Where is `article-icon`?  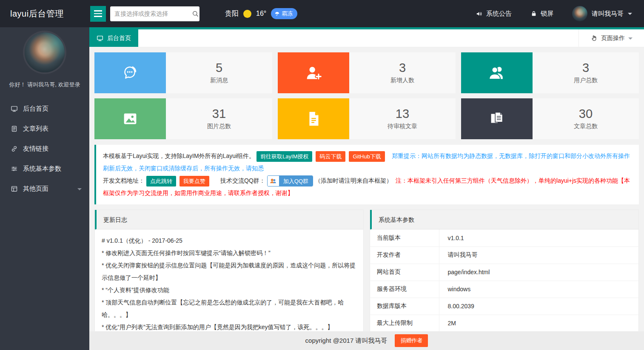
article-icon is located at coordinates (14, 129).